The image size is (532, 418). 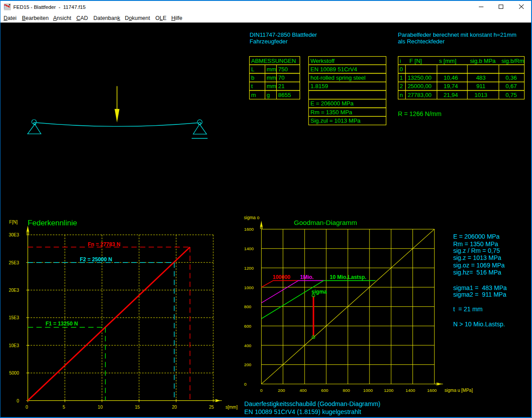 What do you see at coordinates (401, 95) in the screenshot?
I see `svg-text: n` at bounding box center [401, 95].